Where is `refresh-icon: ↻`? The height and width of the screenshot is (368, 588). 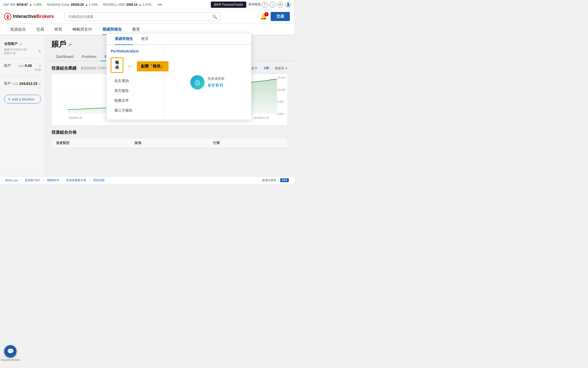
refresh-icon: ↻ is located at coordinates (40, 51).